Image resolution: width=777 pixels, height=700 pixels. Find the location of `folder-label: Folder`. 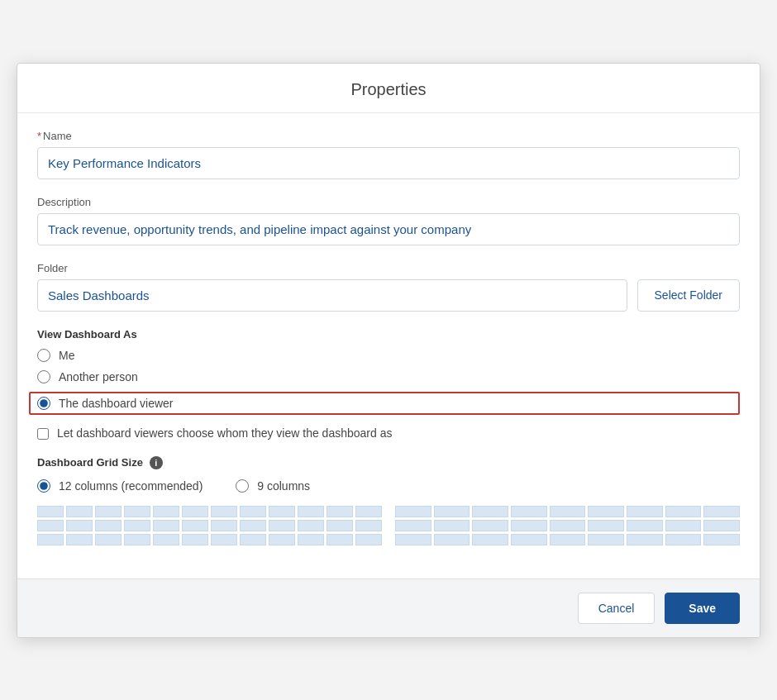

folder-label: Folder is located at coordinates (388, 268).